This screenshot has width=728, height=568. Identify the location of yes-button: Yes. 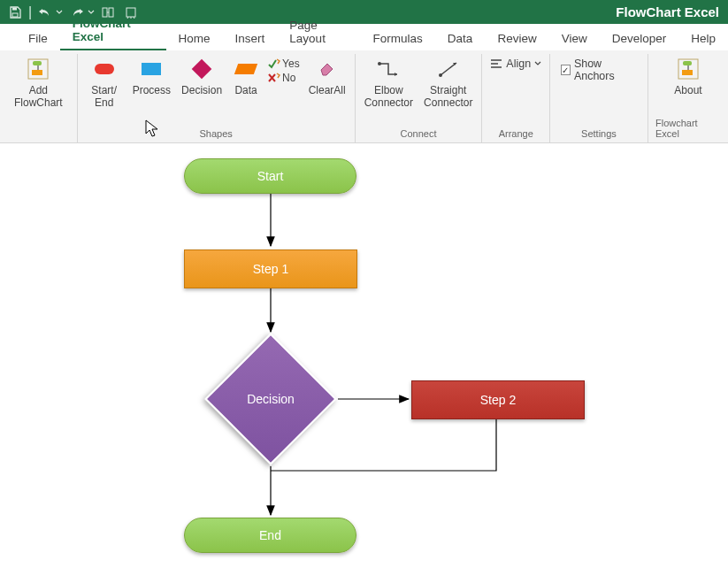
(284, 64).